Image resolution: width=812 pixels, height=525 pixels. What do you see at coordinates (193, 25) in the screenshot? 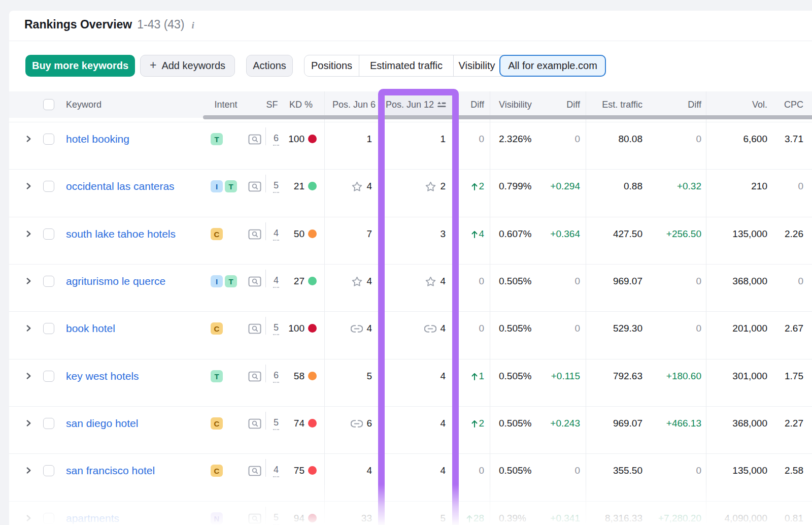
I see `info-icon: i` at bounding box center [193, 25].